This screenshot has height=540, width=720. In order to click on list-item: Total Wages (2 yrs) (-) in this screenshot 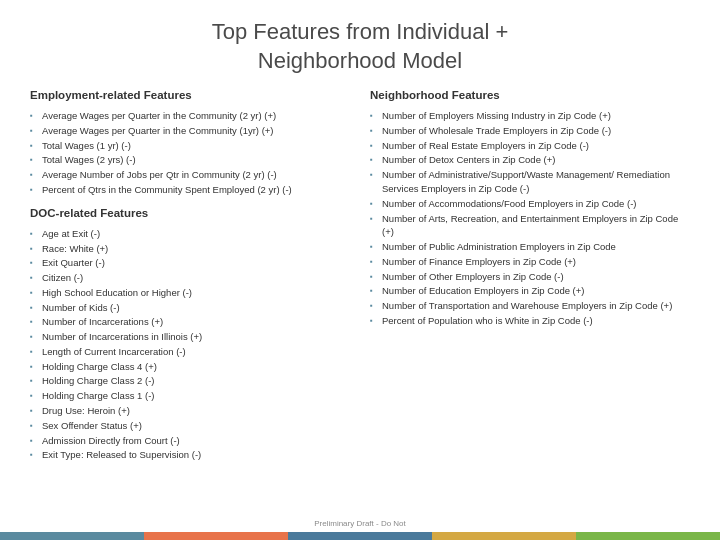, I will do `click(190, 160)`.